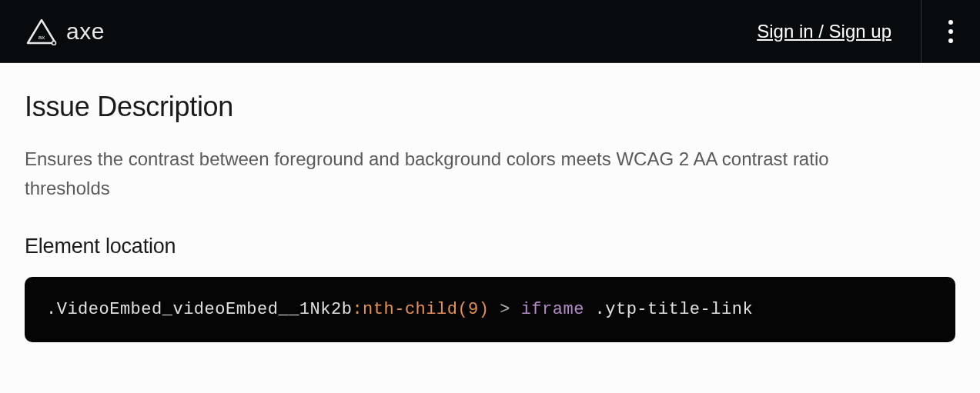 The image size is (980, 393). I want to click on logo-text: axe, so click(85, 32).